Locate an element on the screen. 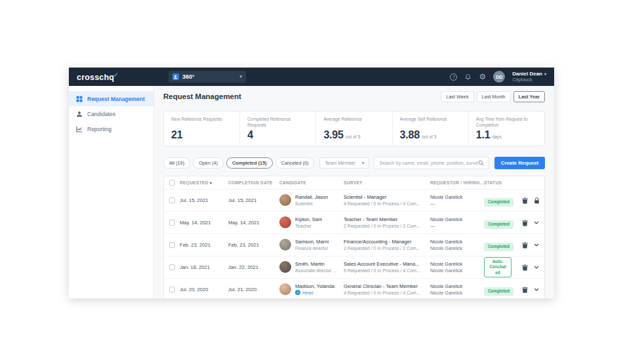  col-requested: REQUESTED▾ is located at coordinates (204, 182).